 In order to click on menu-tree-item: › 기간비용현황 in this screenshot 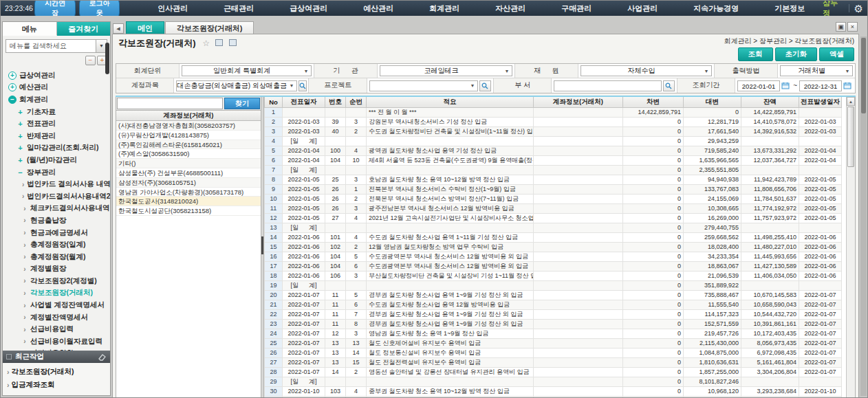, I will do `click(56, 349)`.